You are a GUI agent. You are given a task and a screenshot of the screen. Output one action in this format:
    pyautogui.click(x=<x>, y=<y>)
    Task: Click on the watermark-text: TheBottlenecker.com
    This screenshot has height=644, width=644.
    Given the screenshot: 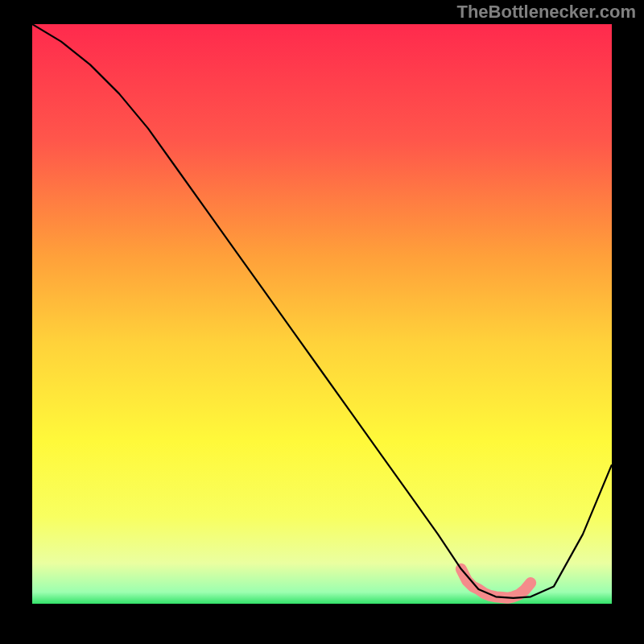 What is the action you would take?
    pyautogui.click(x=546, y=12)
    